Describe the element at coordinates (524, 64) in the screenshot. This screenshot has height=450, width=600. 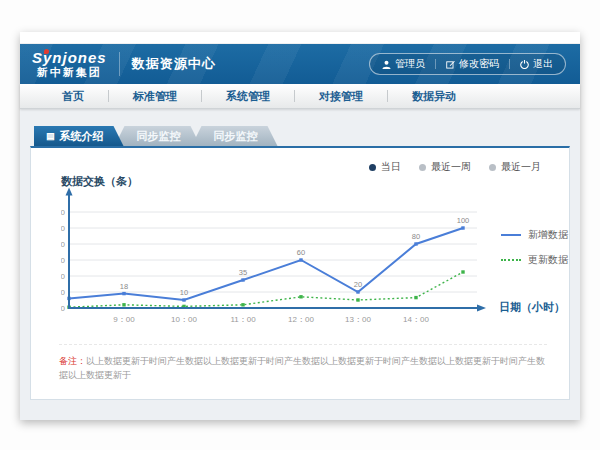
I see `power-icon` at that location.